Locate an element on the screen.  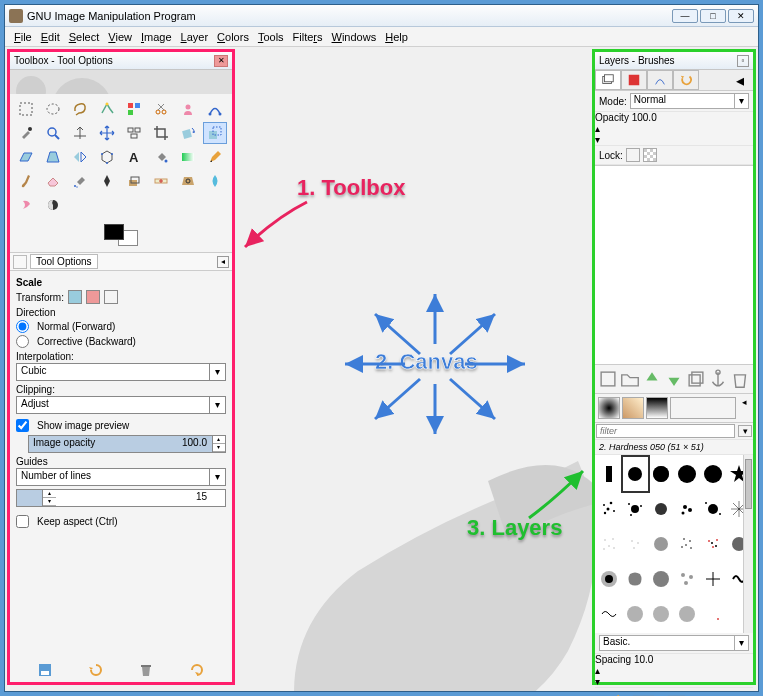
menu-view: View is located at coordinates (120, 37).